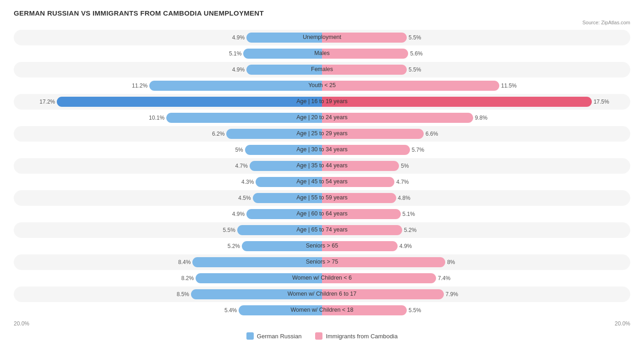  What do you see at coordinates (322, 246) in the screenshot?
I see `chart-row: 5.2%4.9%Seniors > 65` at bounding box center [322, 246].